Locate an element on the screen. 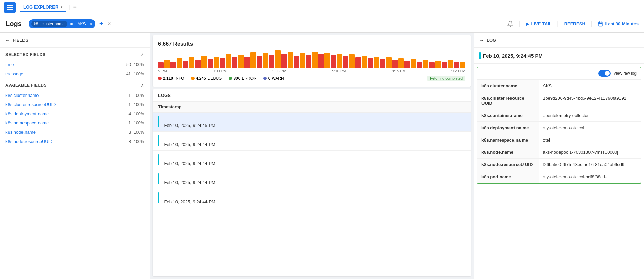  field-k8s-cluster-name-label: k8s.cluster.name is located at coordinates (22, 96).